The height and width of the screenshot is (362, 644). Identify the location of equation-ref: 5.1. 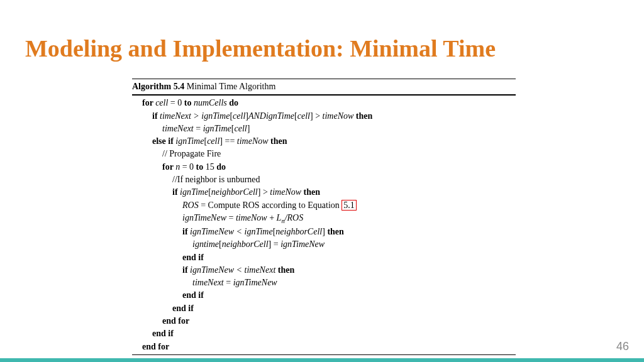
(349, 205).